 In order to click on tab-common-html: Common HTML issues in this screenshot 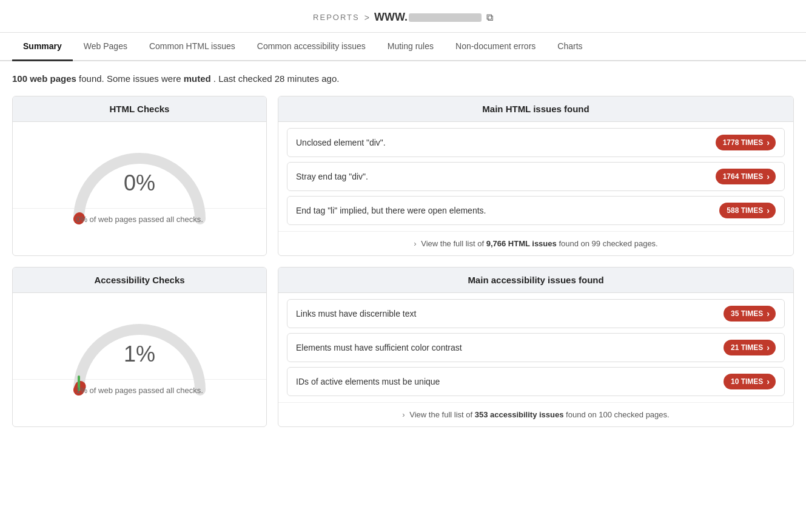, I will do `click(192, 47)`.